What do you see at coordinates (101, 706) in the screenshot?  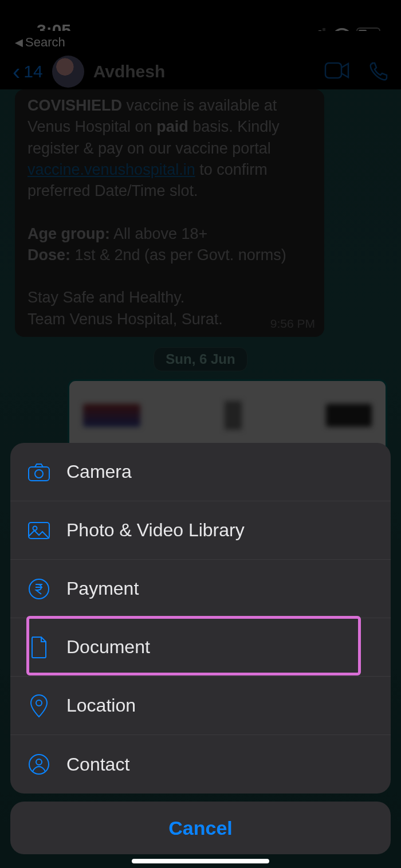 I see `sheet-item-label: Location` at bounding box center [101, 706].